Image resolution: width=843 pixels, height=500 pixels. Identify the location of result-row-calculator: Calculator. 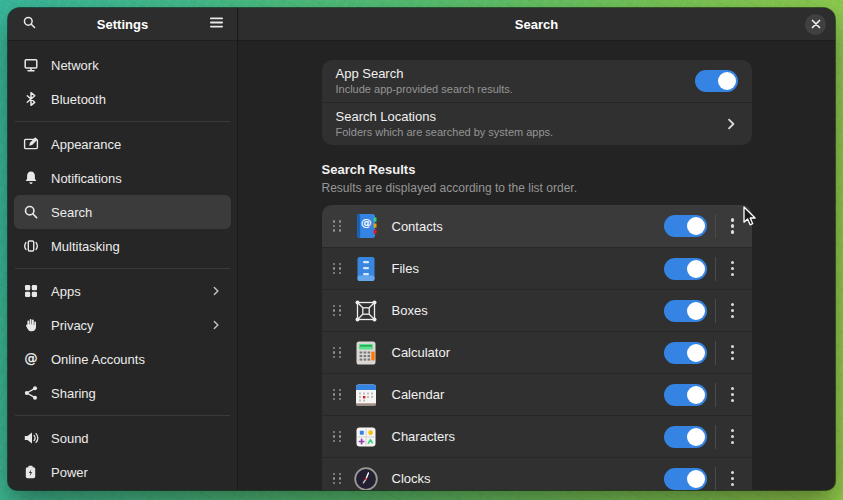
(537, 352).